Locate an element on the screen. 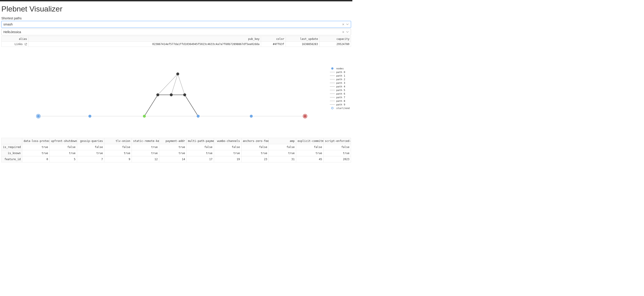 This screenshot has height=296, width=644. legend-path-label: path 2 is located at coordinates (341, 79).